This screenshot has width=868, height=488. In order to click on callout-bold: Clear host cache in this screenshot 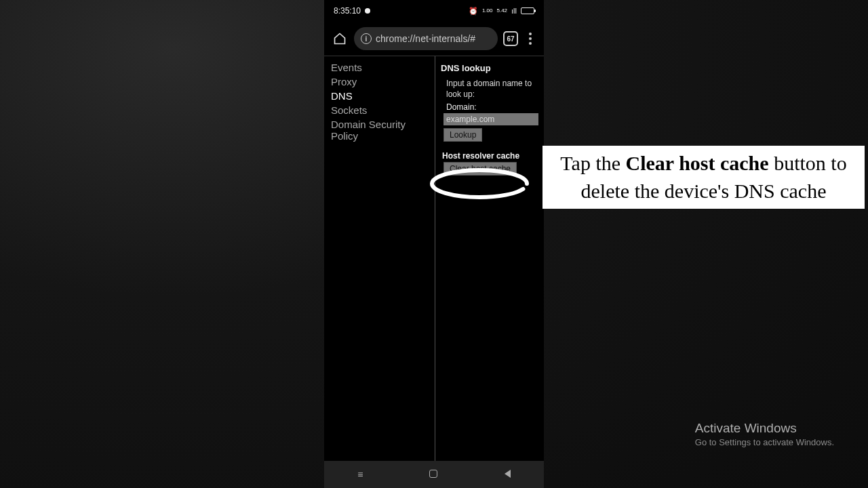, I will do `click(697, 163)`.